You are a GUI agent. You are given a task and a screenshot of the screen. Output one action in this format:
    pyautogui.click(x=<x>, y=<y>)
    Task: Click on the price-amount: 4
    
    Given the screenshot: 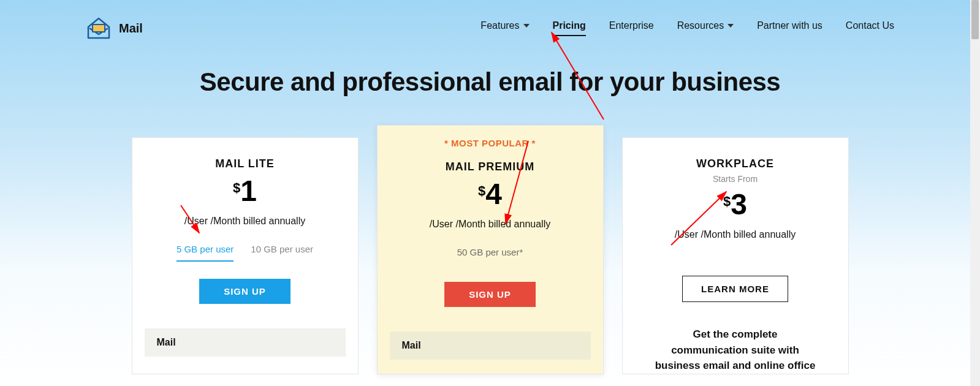 What is the action you would take?
    pyautogui.click(x=494, y=194)
    